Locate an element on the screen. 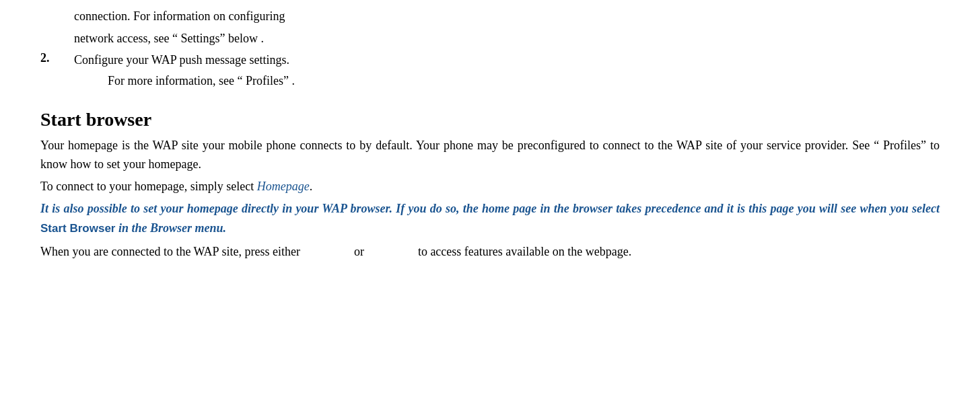  homepage-link: Homepage is located at coordinates (283, 186).